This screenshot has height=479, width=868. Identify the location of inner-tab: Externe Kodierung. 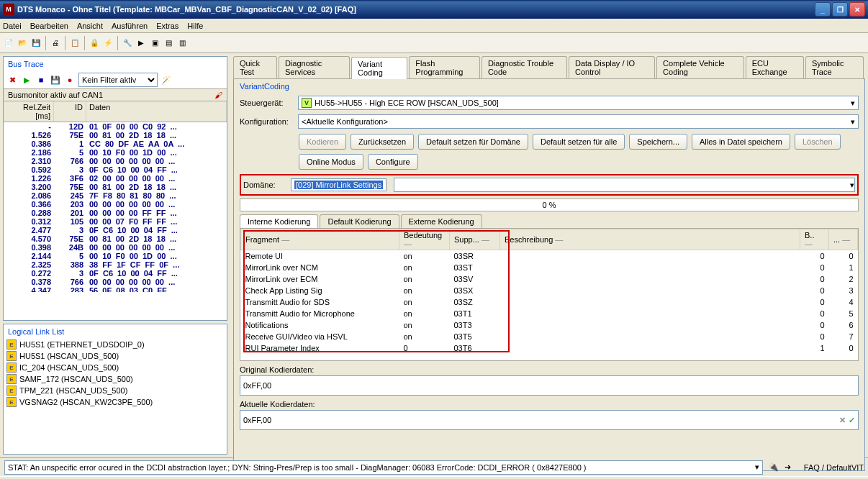
(442, 222).